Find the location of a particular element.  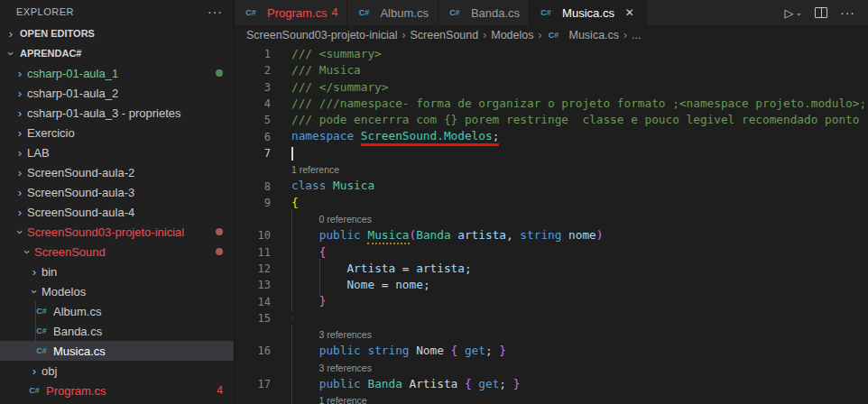

tab-program-cs: C#Program.cs4 is located at coordinates (291, 13).